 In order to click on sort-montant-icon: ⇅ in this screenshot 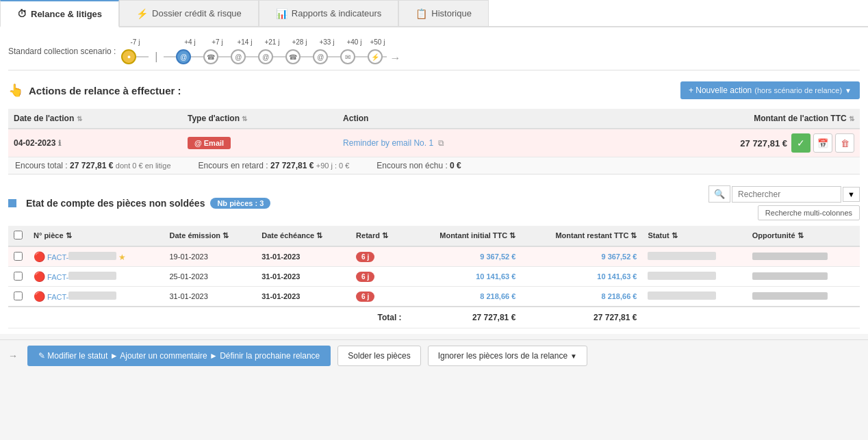, I will do `click(852, 119)`.